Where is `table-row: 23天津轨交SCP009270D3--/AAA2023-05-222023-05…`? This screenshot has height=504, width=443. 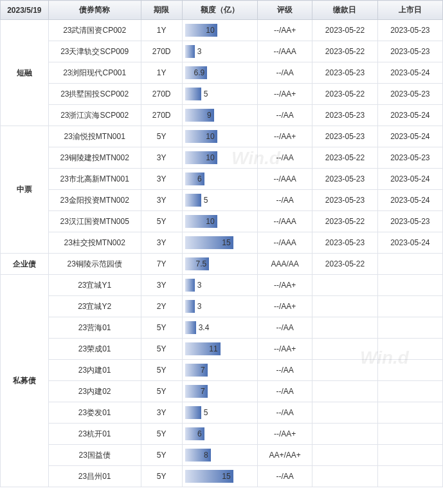
table-row: 23天津轨交SCP009270D3--/AAA2023-05-222023-05… is located at coordinates (222, 51).